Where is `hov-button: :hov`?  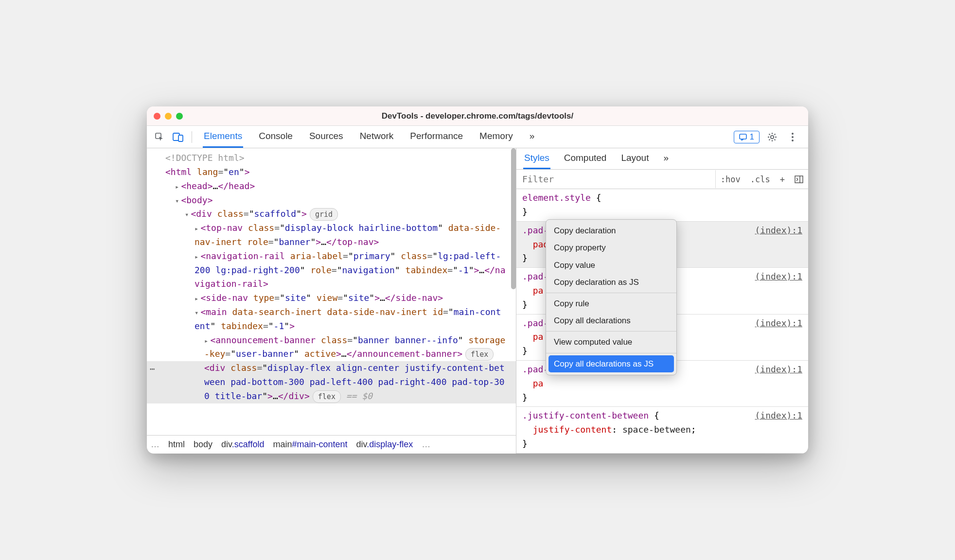 hov-button: :hov is located at coordinates (730, 179).